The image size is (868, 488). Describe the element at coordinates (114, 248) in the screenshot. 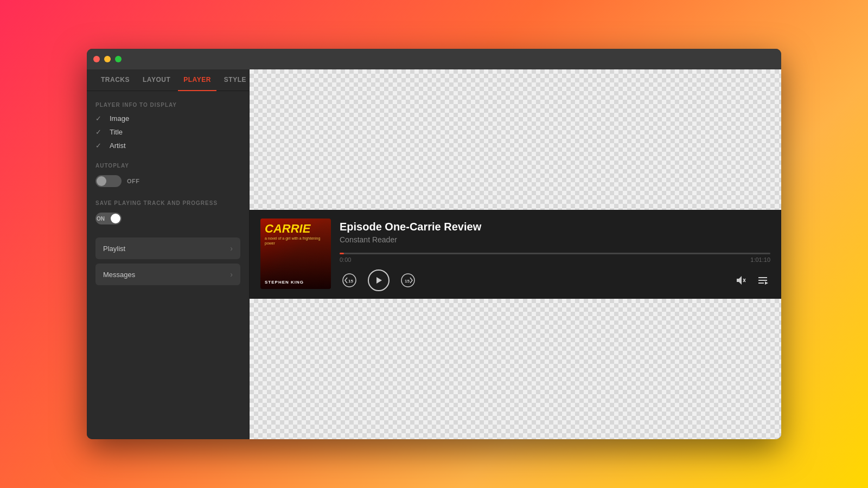

I see `playlist-label: Playlist` at that location.